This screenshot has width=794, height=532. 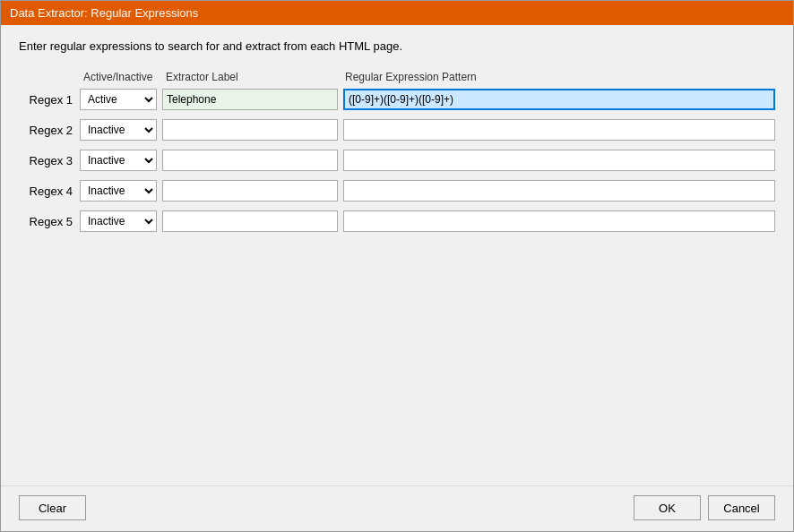 I want to click on regex3-status-select: Active Inactive, so click(x=118, y=160).